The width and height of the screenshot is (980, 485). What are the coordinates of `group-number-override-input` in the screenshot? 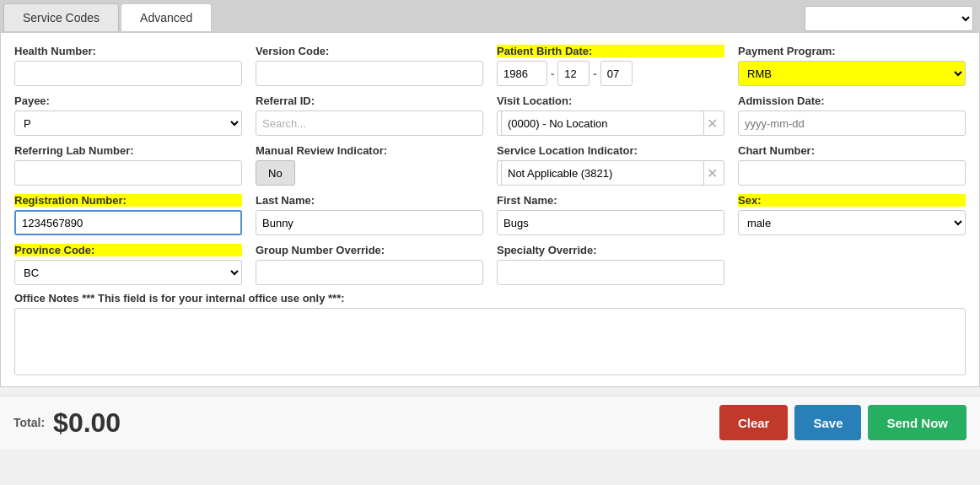 It's located at (369, 272).